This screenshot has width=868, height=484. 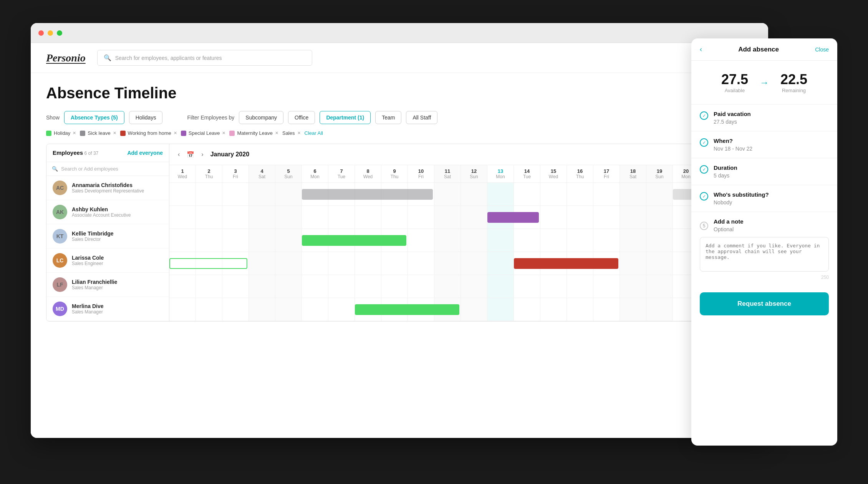 What do you see at coordinates (108, 237) in the screenshot?
I see `list-item: KT Kellie Timbridge Sales Director` at bounding box center [108, 237].